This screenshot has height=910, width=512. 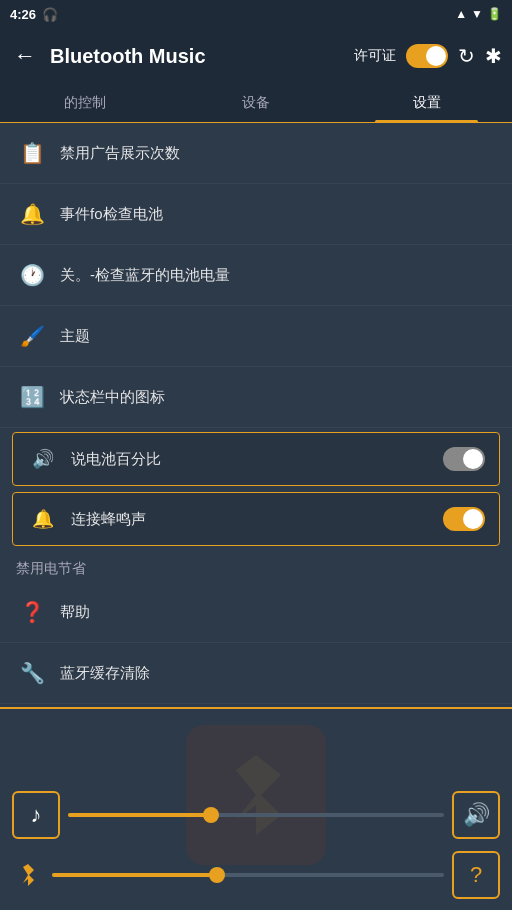 What do you see at coordinates (32, 275) in the screenshot?
I see `clock-icon: 🕐` at bounding box center [32, 275].